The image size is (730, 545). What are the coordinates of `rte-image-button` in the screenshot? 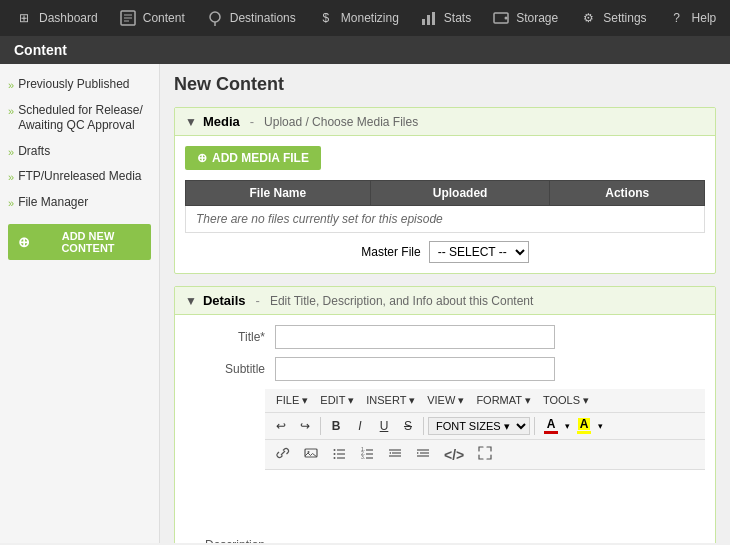 It's located at (311, 454).